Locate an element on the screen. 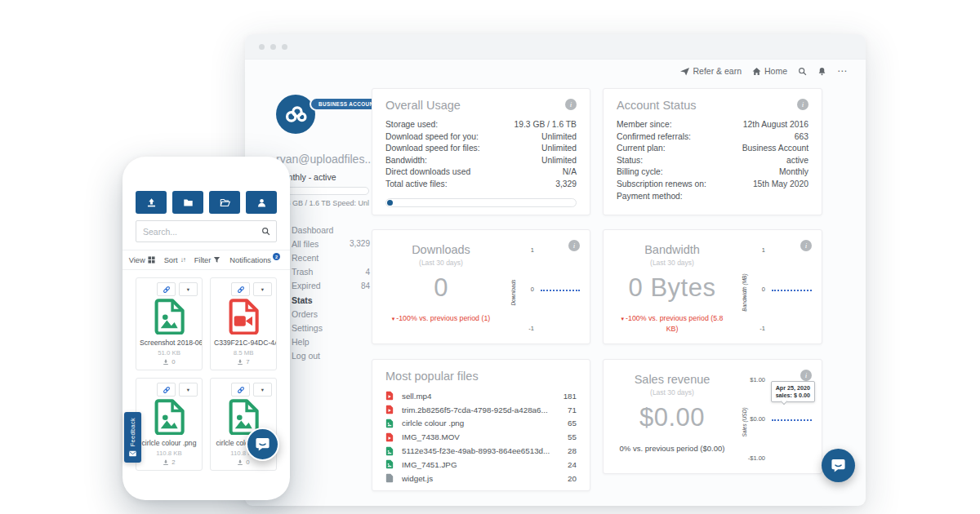 Image resolution: width=980 pixels, height=514 pixels. sort-control: Sort↓↑ is located at coordinates (175, 260).